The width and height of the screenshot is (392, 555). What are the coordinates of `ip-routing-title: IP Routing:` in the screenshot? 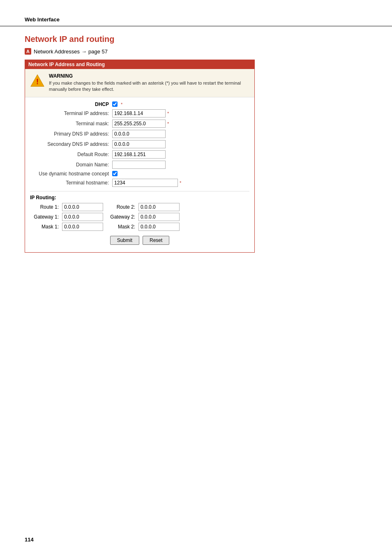 It's located at (140, 198).